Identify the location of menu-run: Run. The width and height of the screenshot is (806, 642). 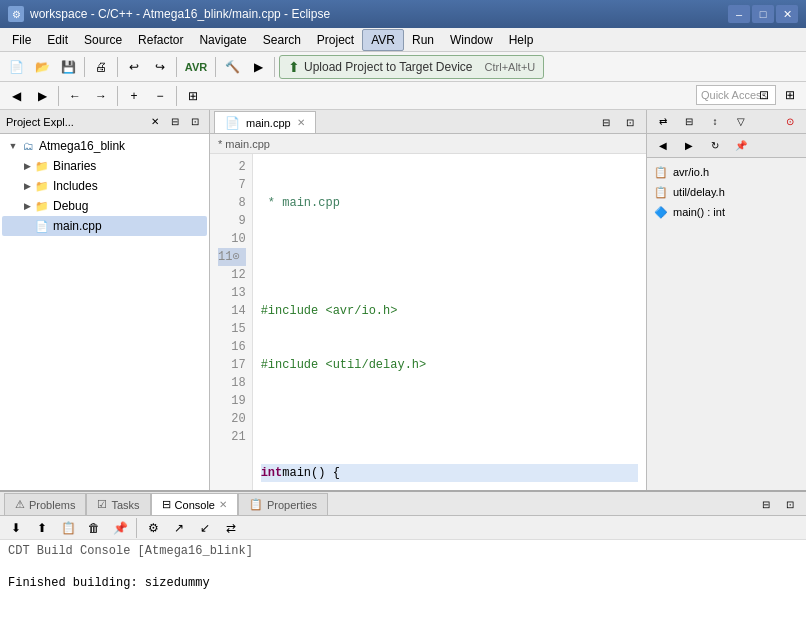
(423, 40).